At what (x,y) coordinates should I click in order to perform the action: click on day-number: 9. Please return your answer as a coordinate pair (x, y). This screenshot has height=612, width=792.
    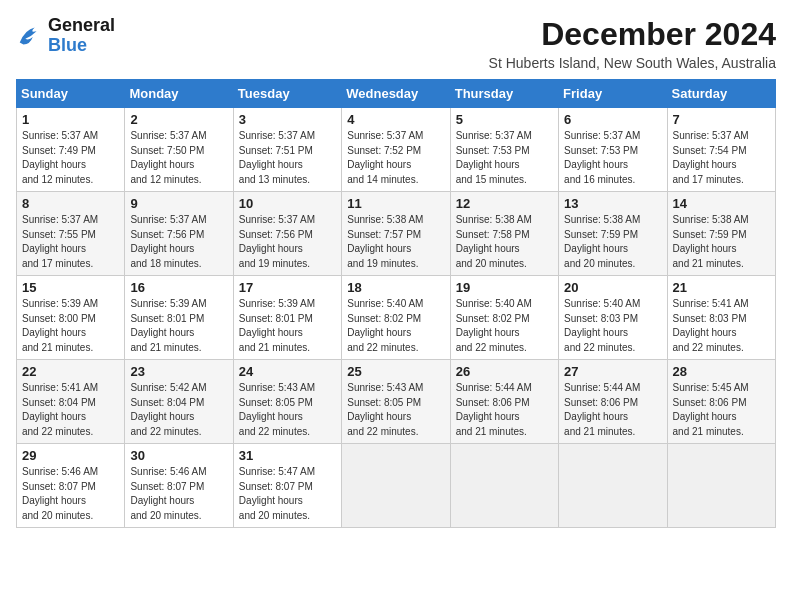
    Looking at the image, I should click on (178, 204).